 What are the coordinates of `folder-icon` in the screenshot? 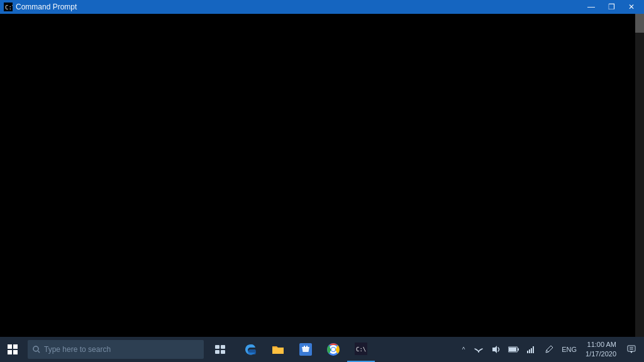 It's located at (278, 349).